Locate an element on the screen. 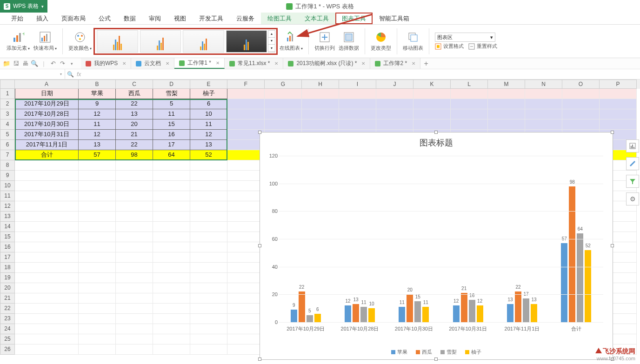 The width and height of the screenshot is (640, 364). cell-F8 is located at coordinates (246, 165).